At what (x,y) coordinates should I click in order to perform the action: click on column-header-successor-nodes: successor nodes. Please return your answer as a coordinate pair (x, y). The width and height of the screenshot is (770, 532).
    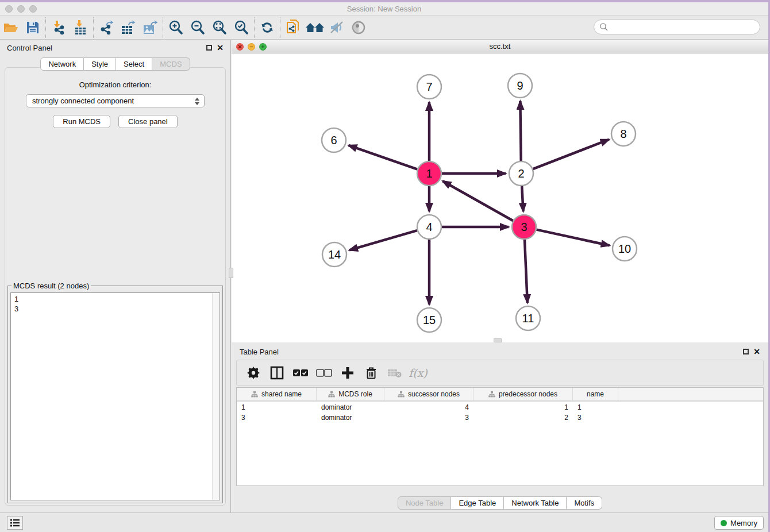
    Looking at the image, I should click on (429, 394).